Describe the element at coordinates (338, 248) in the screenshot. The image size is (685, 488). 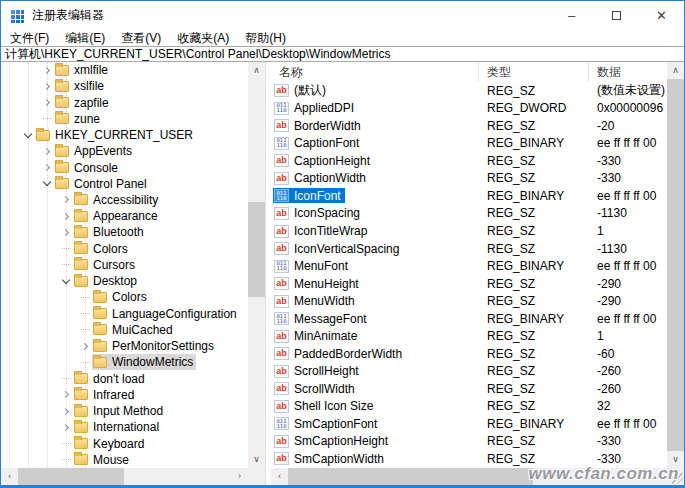
I see `value-name-wrap: IconVerticalSpacing` at that location.